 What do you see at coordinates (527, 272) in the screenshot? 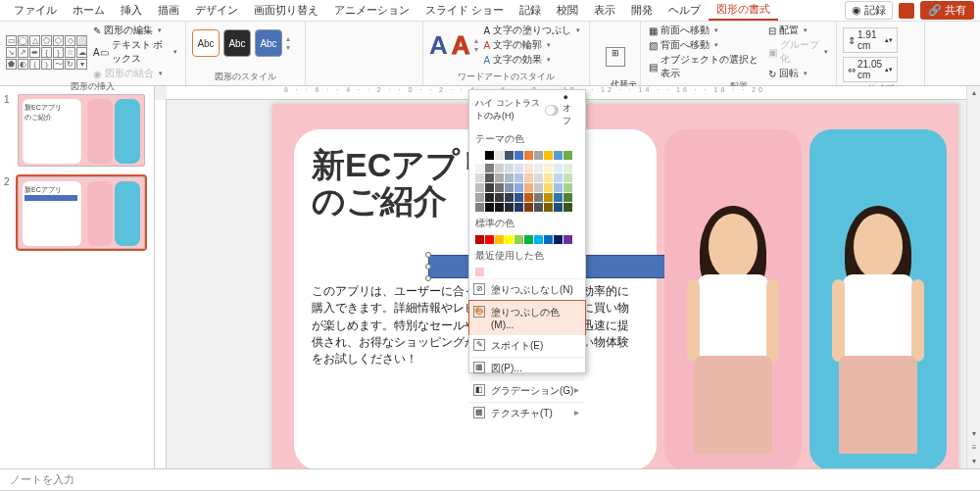
I see `recent-color-swatches` at bounding box center [527, 272].